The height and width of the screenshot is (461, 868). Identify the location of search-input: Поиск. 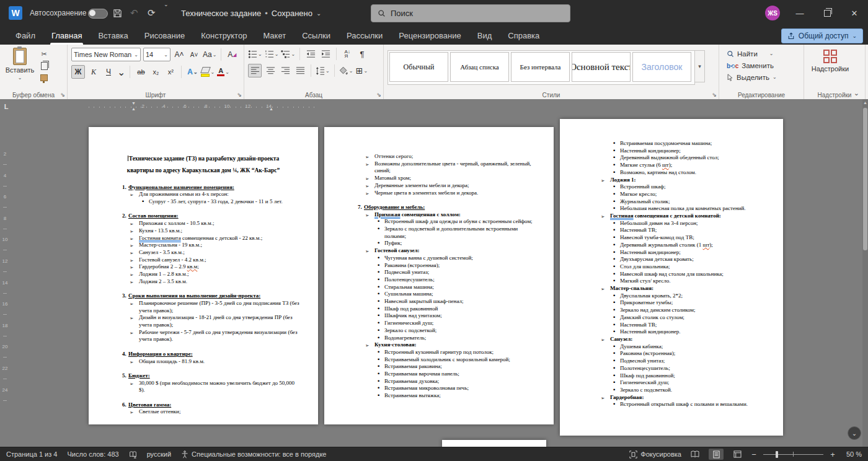
(471, 14).